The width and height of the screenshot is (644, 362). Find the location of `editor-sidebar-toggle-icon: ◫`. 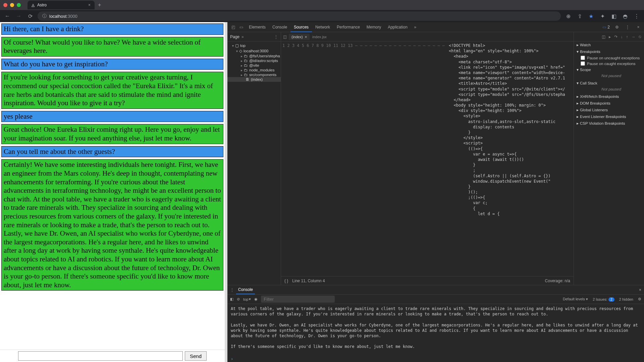

editor-sidebar-toggle-icon: ◫ is located at coordinates (285, 37).